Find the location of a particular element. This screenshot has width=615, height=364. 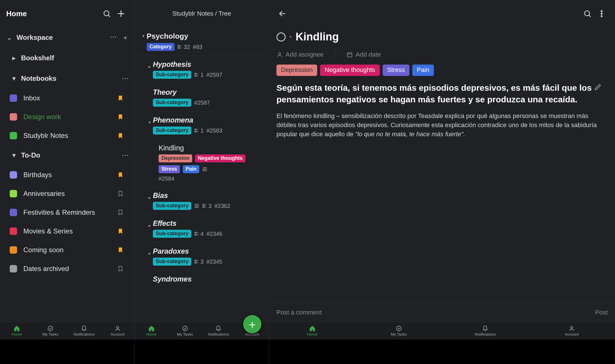

tree-item-title: Hypothesis is located at coordinates (208, 64).